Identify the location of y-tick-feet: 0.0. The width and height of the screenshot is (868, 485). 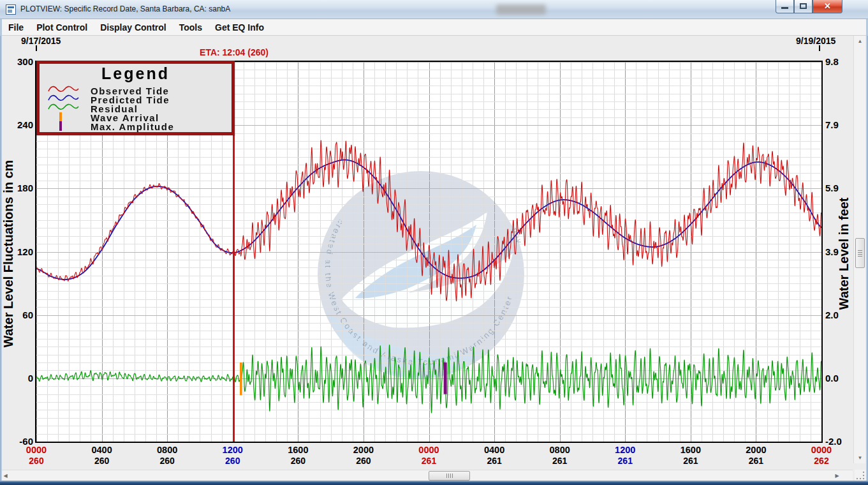
(832, 378).